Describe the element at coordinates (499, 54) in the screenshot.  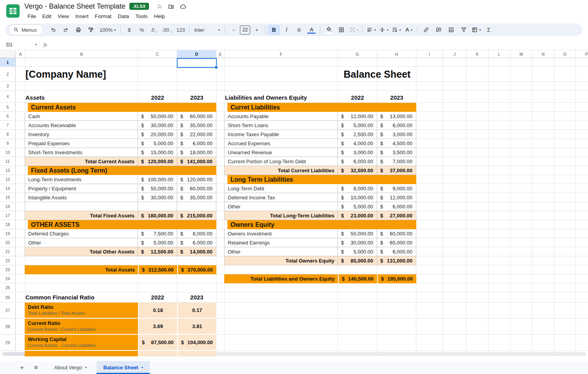
I see `col-header-L: L` at that location.